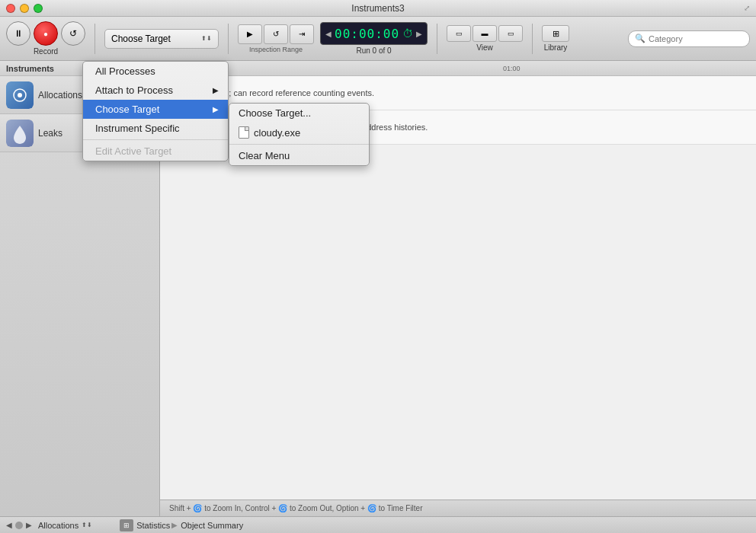  Describe the element at coordinates (556, 47) in the screenshot. I see `library-label: Library` at that location.